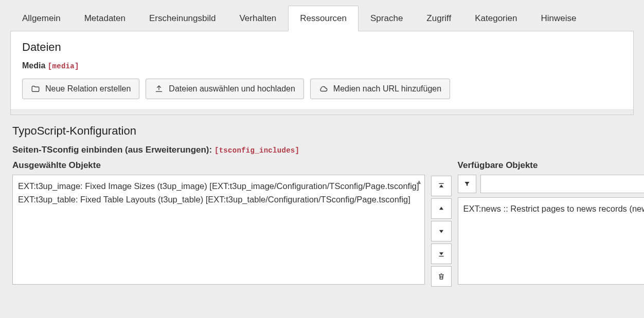  I want to click on add-media-url-button: Medien nach URL hinzufügen, so click(380, 89).